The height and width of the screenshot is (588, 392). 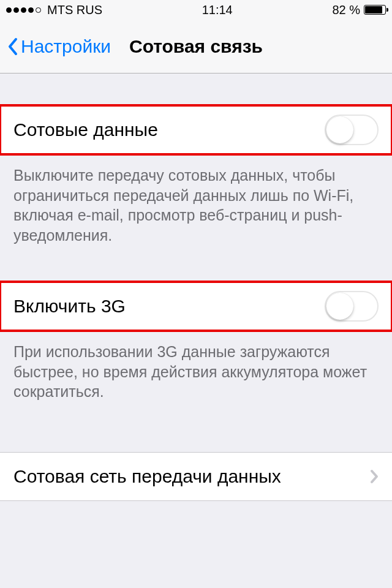 What do you see at coordinates (359, 10) in the screenshot?
I see `status-right: 82 %` at bounding box center [359, 10].